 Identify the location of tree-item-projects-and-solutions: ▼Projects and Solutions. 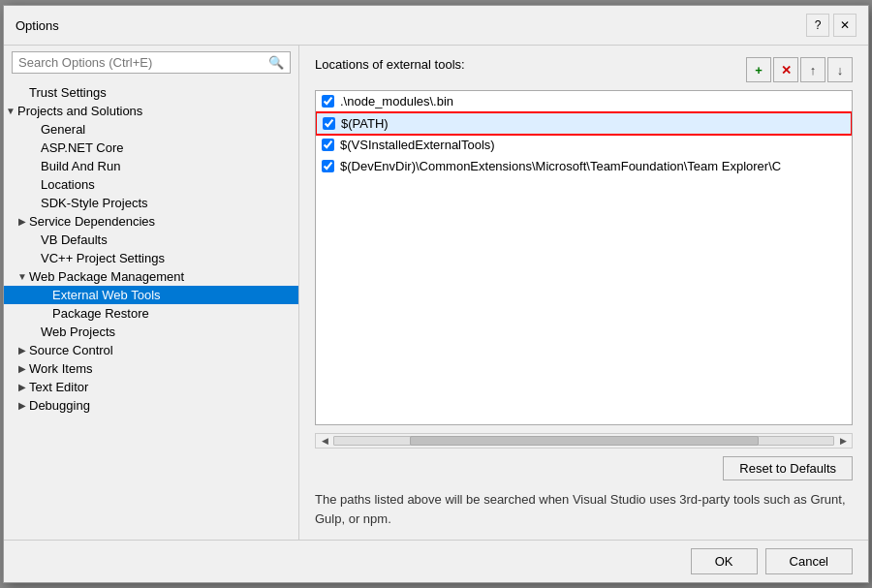
(151, 110).